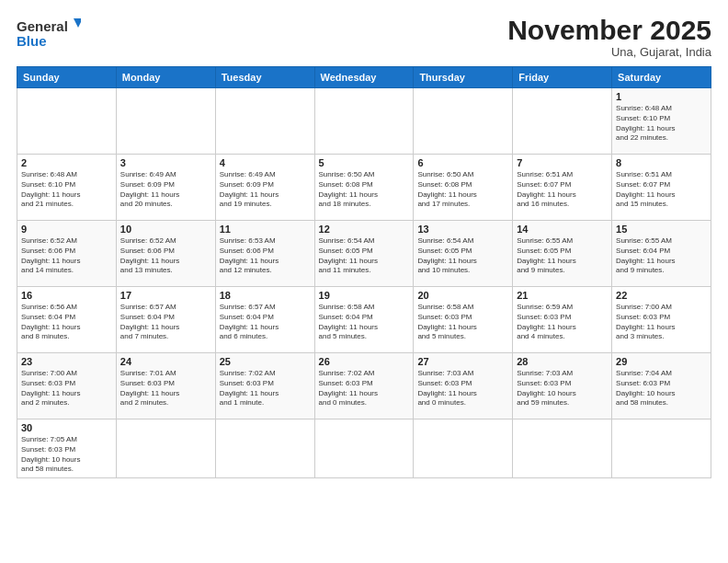 The image size is (728, 563). I want to click on day-info-3-0: Sunrise: 6:56 AM Sunset: 6:04 PM Dayligh…, so click(66, 322).